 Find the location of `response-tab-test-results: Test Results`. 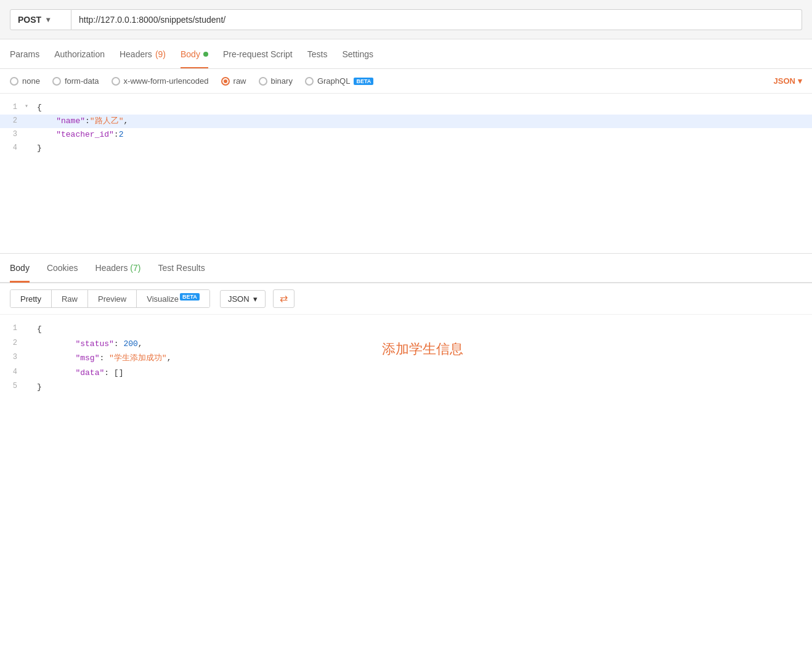

response-tab-test-results: Test Results is located at coordinates (181, 268).